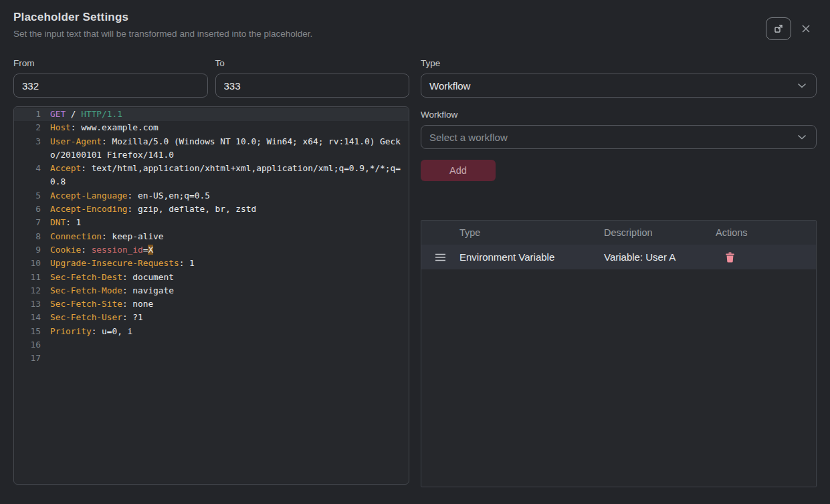 Image resolution: width=830 pixels, height=504 pixels. I want to click on code-text: Upgrade-Insecure-Requests: 1, so click(118, 263).